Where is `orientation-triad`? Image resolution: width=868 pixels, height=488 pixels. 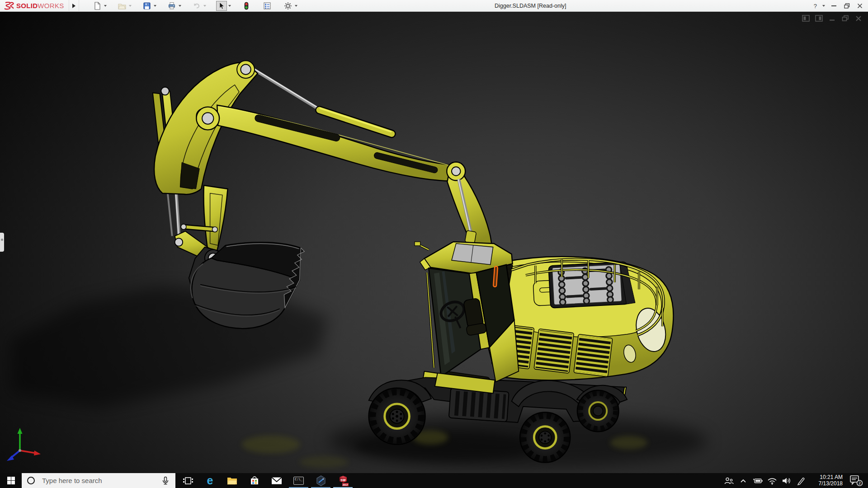
orientation-triad is located at coordinates (24, 444).